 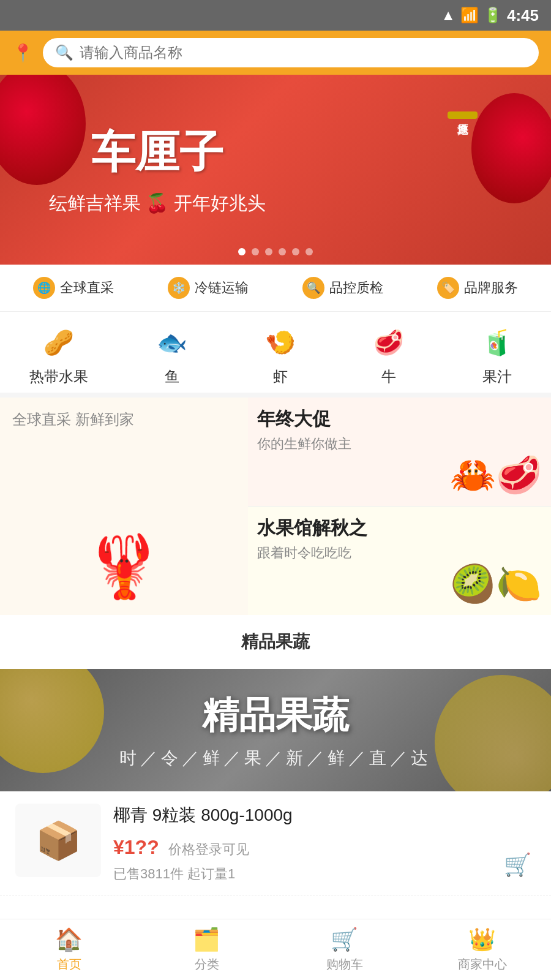 I want to click on feature-brand: 🏷️ 品牌服务, so click(x=478, y=288).